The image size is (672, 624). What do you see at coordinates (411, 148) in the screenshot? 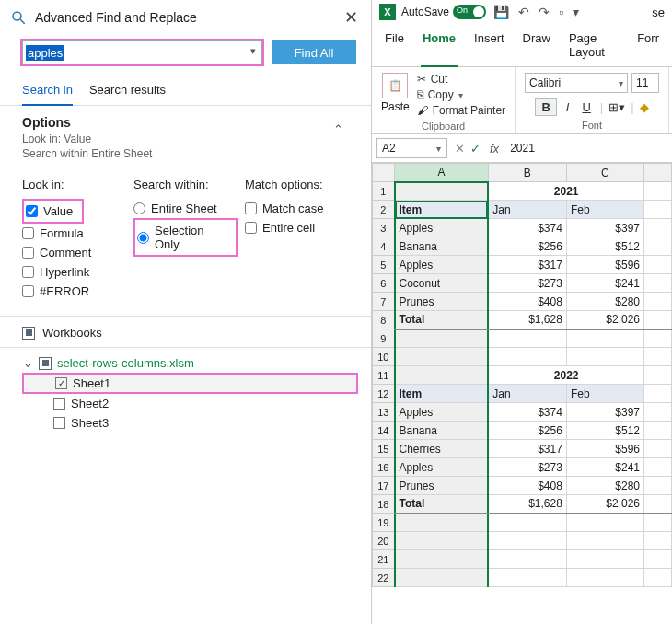
I see `name-box: A2▾` at bounding box center [411, 148].